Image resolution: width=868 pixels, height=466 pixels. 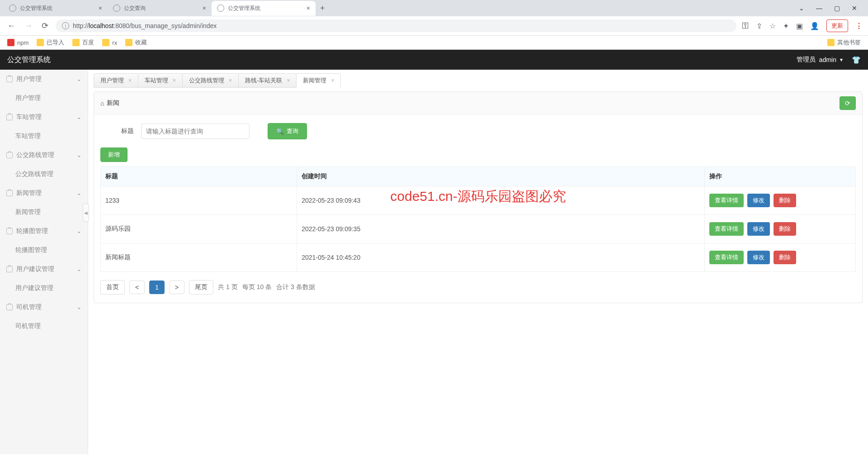 What do you see at coordinates (265, 8) in the screenshot?
I see `tab-title: 公交管理系统` at bounding box center [265, 8].